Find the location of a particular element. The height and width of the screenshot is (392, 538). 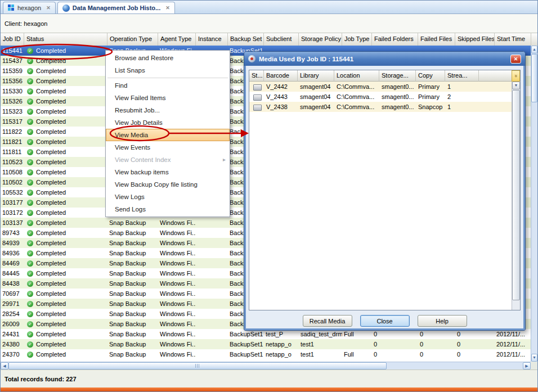

bottom-accent-bar is located at coordinates (269, 389).